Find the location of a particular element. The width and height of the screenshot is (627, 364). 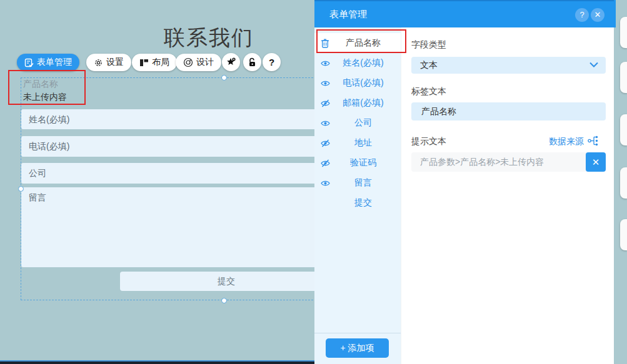

panel-close-icon: ✕ is located at coordinates (598, 15).